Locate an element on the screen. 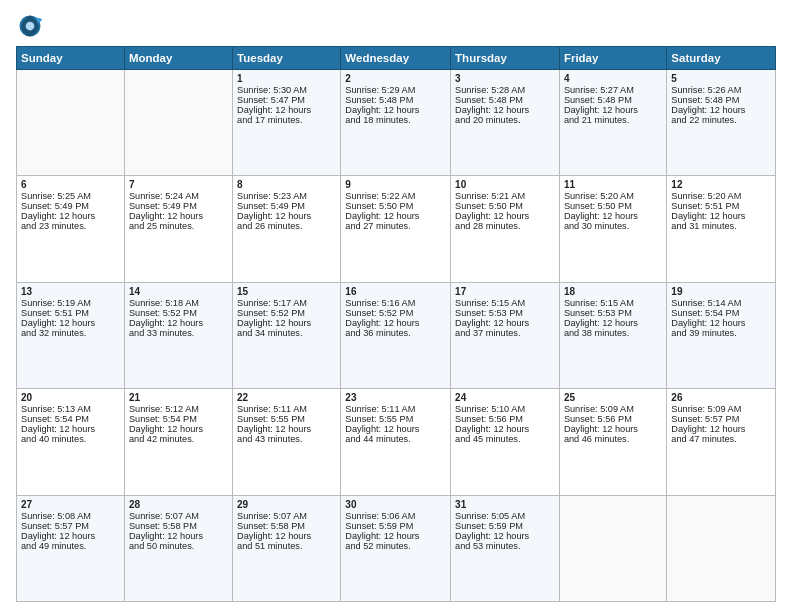 Image resolution: width=792 pixels, height=612 pixels. day-info: Sunset: 5:51 PM is located at coordinates (721, 206).